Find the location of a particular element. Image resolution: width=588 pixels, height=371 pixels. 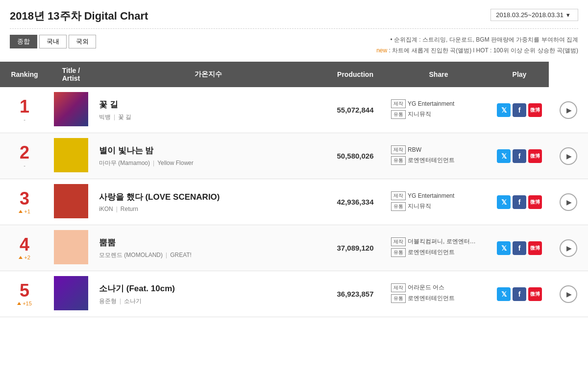

tab-domestic: 국내 is located at coordinates (53, 42).